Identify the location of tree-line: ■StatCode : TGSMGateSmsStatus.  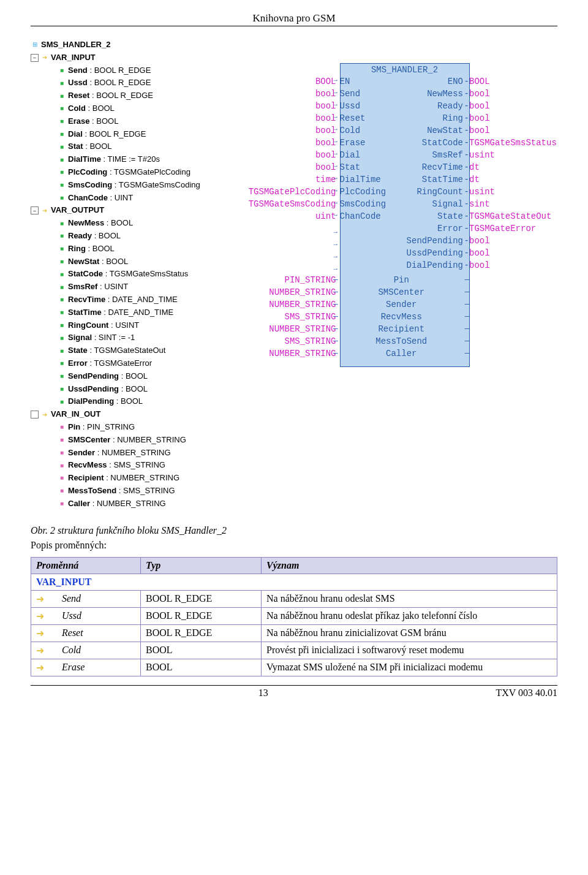
(121, 275).